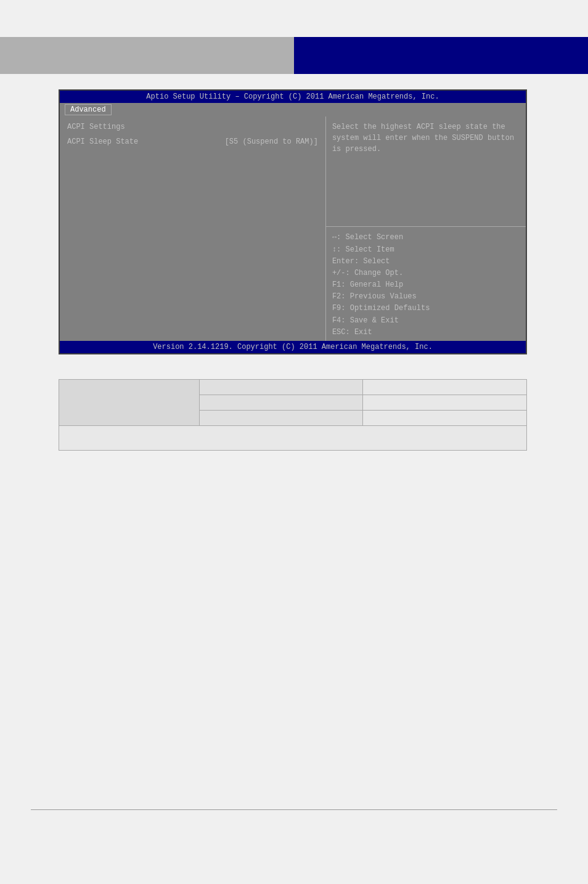 Image resolution: width=588 pixels, height=884 pixels. I want to click on bios-key-help: ↔: Select Screen ↕: Select Item Enter: S…, so click(426, 285).